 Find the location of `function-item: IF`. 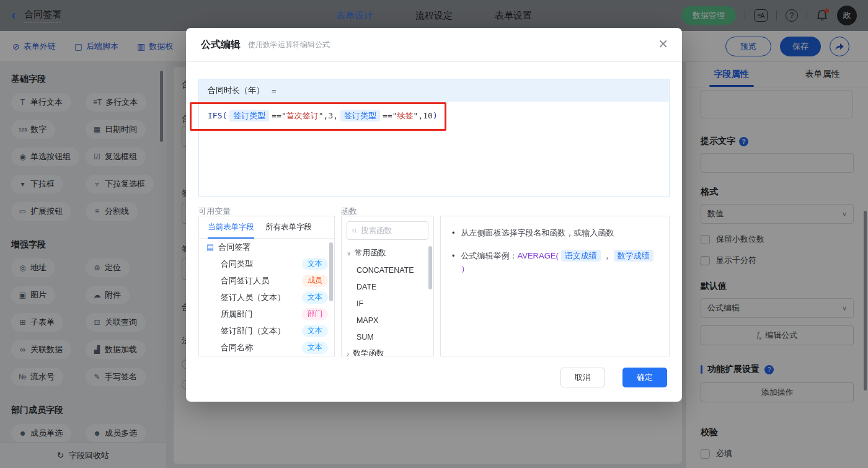

function-item: IF is located at coordinates (388, 304).